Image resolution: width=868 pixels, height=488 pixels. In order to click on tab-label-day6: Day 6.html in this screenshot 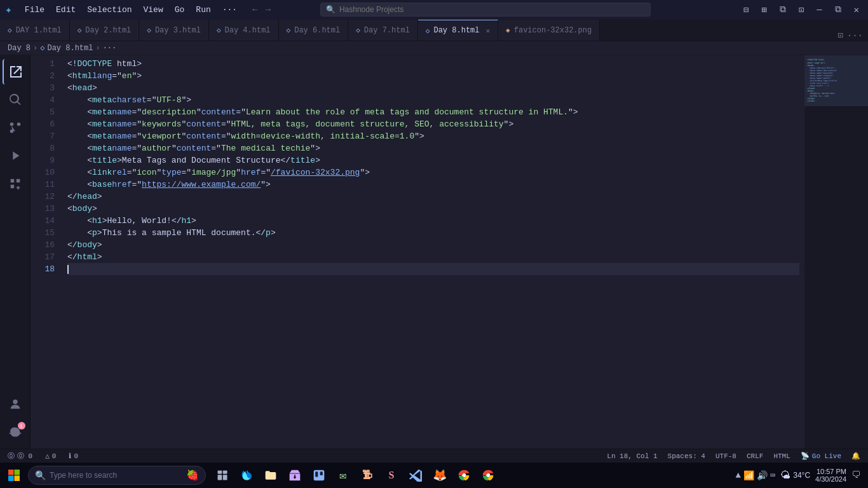, I will do `click(317, 30)`.